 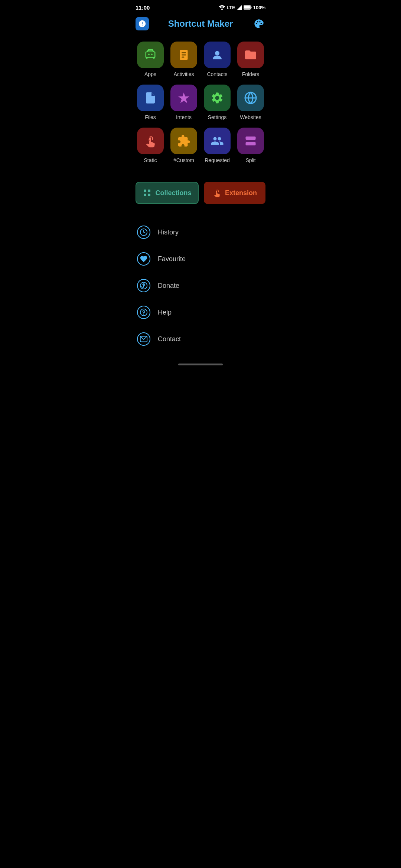 I want to click on menu-item-favourite: Favourite, so click(x=200, y=259).